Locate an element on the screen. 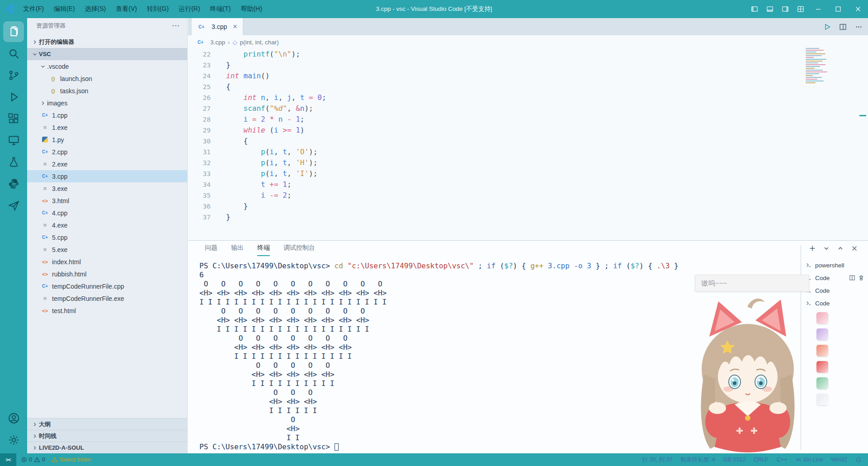 The width and height of the screenshot is (868, 466). tree-item-launch.json: {}launch.json is located at coordinates (107, 79).